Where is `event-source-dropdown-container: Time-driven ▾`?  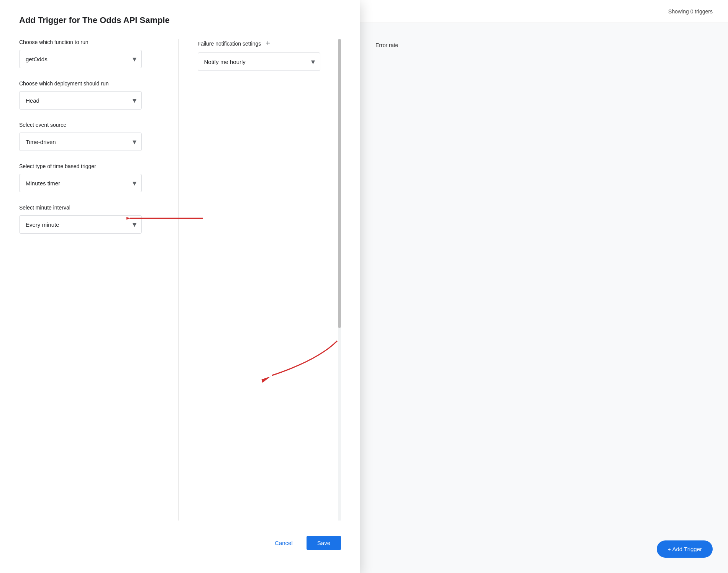
event-source-dropdown-container: Time-driven ▾ is located at coordinates (80, 142).